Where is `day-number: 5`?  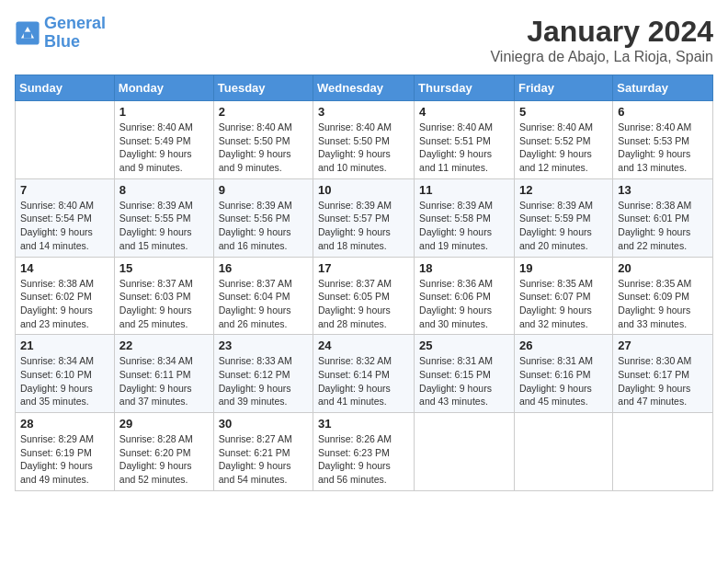
day-number: 5 is located at coordinates (563, 112).